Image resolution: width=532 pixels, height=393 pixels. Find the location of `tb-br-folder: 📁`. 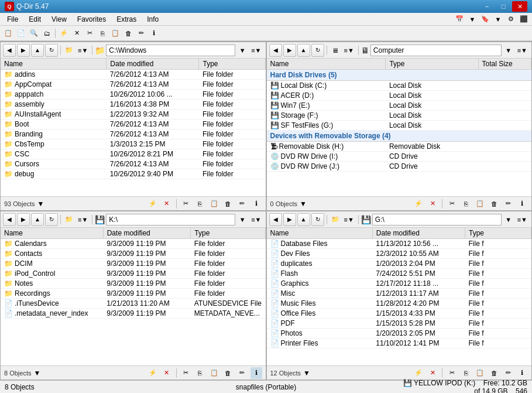

tb-br-folder: 📁 is located at coordinates (335, 220).